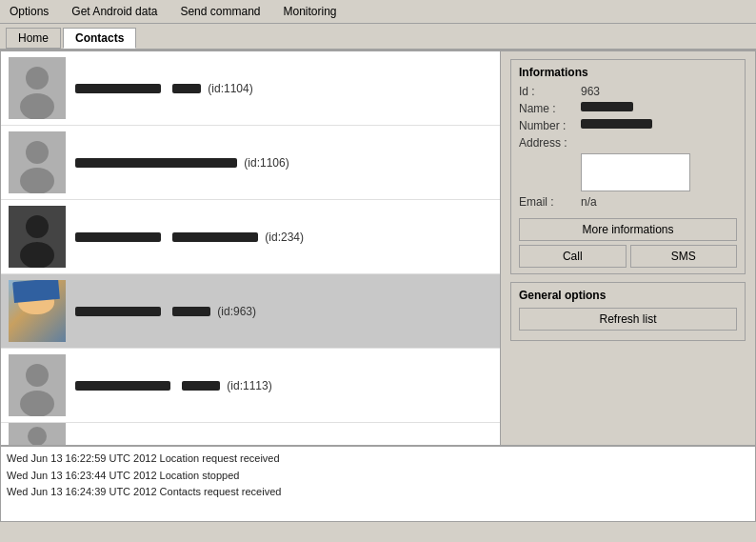 This screenshot has height=542, width=756. What do you see at coordinates (628, 319) in the screenshot?
I see `refresh-list-button: Refresh list` at bounding box center [628, 319].